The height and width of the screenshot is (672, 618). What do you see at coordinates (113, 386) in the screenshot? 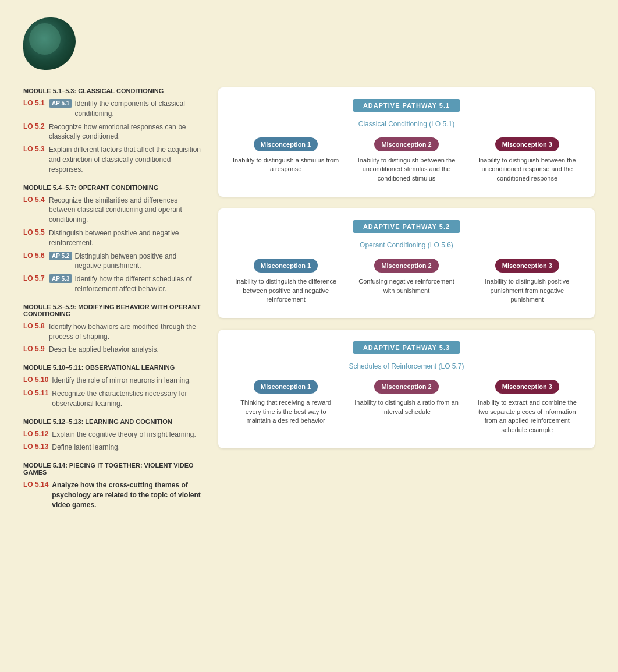
I see `module-section-mod4: MODULE 5.10–5.11: OBSERVATIONAL LEARNING…` at bounding box center [113, 386].